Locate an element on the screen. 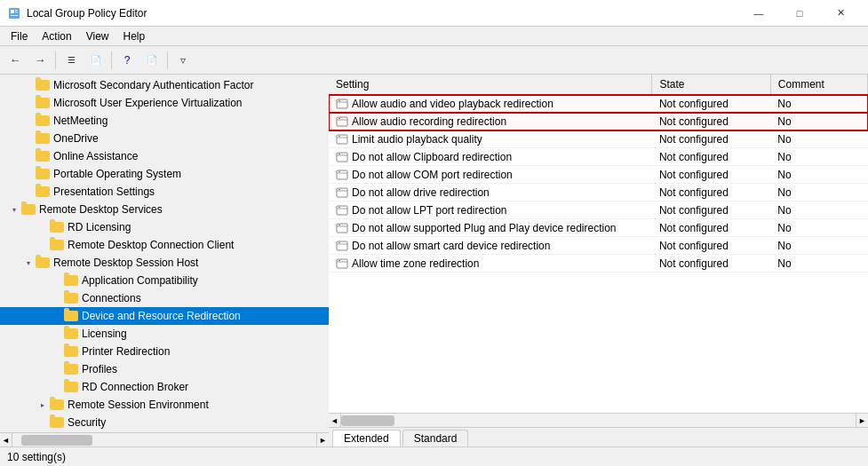 The width and height of the screenshot is (868, 466). tree-item: Licensing is located at coordinates (164, 334).